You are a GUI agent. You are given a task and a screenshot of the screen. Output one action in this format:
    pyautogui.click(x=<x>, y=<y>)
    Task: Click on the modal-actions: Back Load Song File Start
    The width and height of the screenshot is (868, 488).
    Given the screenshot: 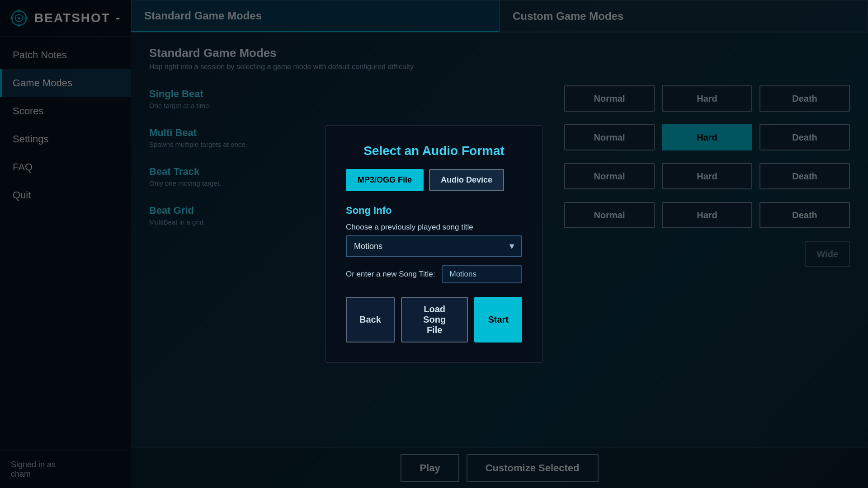 What is the action you would take?
    pyautogui.click(x=434, y=320)
    